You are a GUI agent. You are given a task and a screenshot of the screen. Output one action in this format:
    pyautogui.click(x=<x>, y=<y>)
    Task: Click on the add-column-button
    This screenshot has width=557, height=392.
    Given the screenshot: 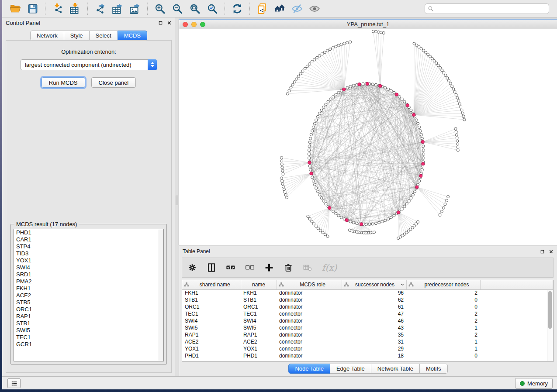 What is the action you would take?
    pyautogui.click(x=269, y=268)
    